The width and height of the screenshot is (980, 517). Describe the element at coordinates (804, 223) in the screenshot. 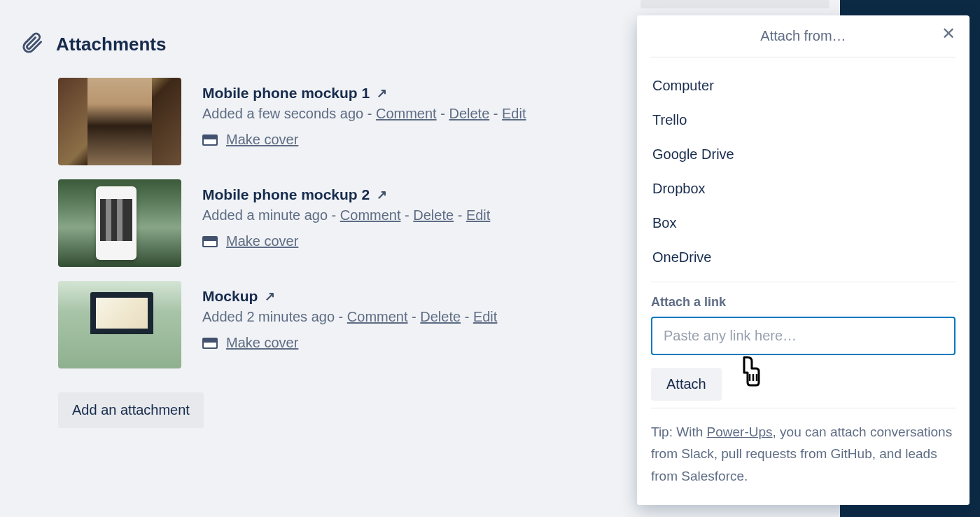

I see `source-box: Box` at that location.